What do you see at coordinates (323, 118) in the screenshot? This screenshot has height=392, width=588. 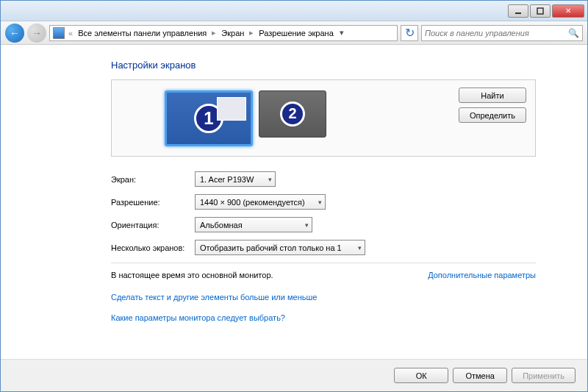 I see `monitor-preview: 1 2 Найти Определить` at bounding box center [323, 118].